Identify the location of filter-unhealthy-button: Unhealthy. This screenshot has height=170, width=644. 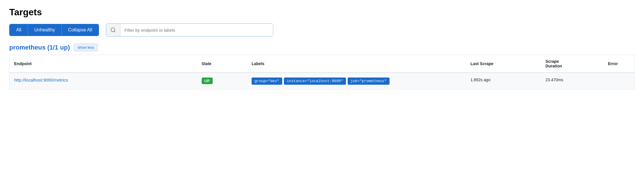
(44, 30).